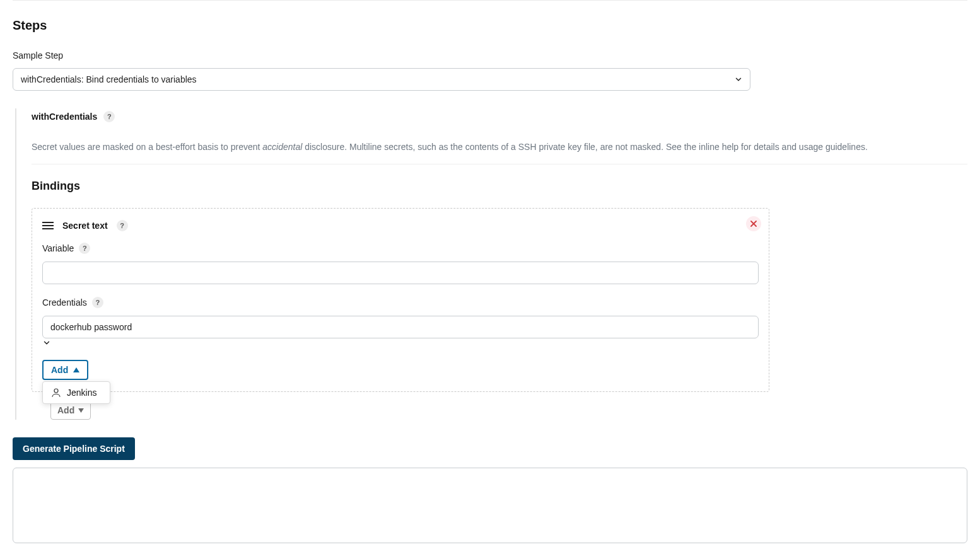 The image size is (980, 547). I want to click on dropdown-item-jenkins: Jenkins, so click(76, 393).